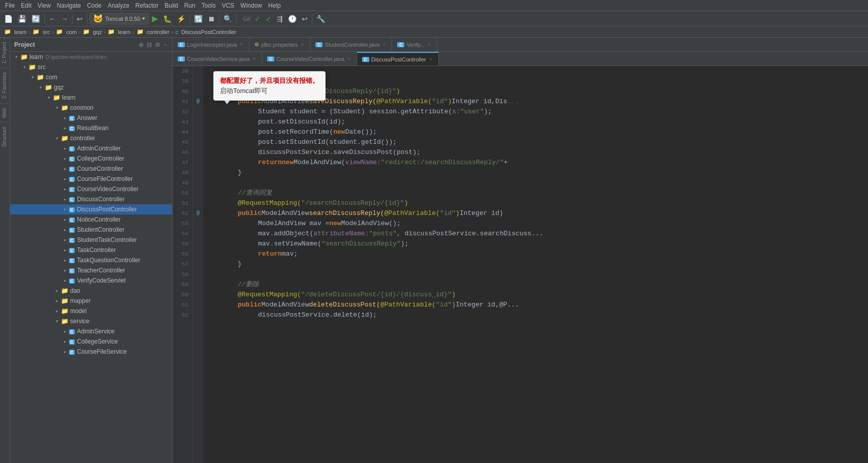  I want to click on tab-jdbc: ⚙ jdbc.properties ×, so click(280, 45).